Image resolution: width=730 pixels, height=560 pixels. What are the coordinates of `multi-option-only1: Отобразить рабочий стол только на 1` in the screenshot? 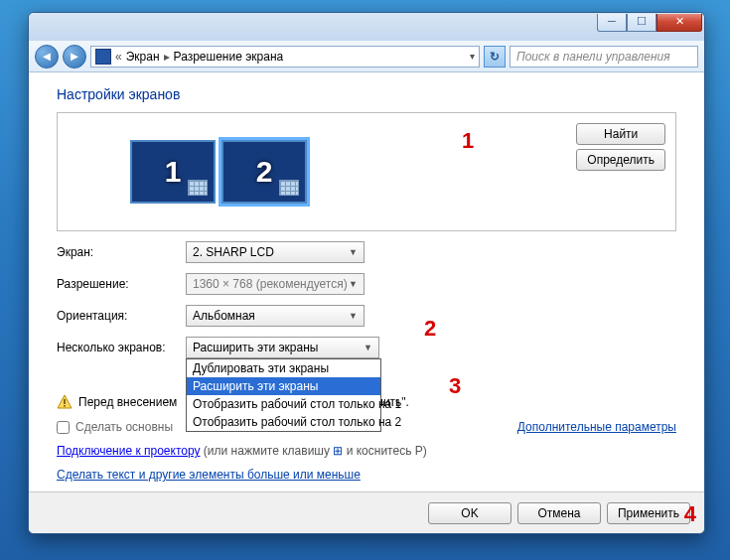 It's located at (284, 404).